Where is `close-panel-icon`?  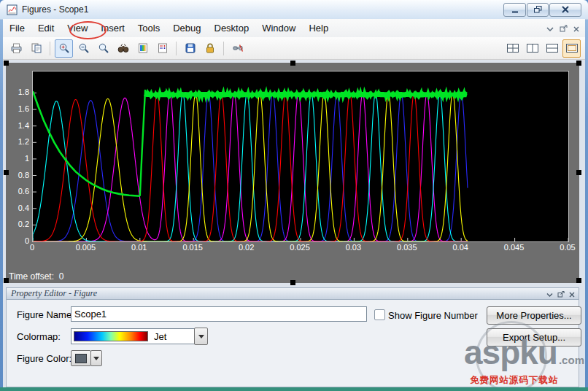
close-panel-icon is located at coordinates (576, 28).